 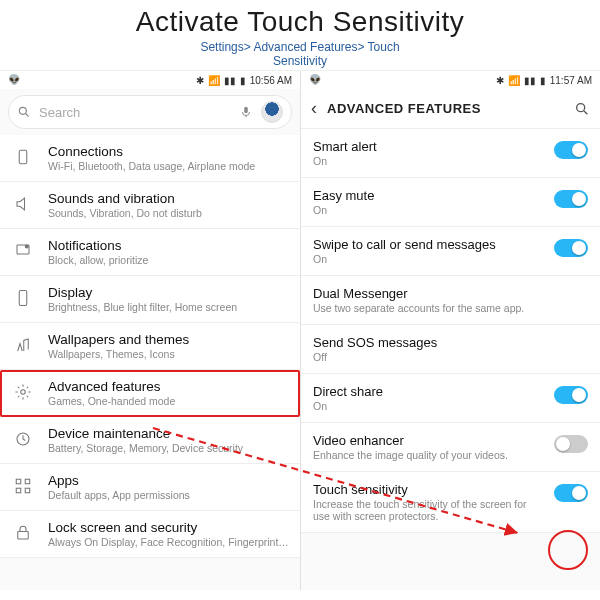 What do you see at coordinates (169, 386) in the screenshot?
I see `settings-row-label: Advanced features` at bounding box center [169, 386].